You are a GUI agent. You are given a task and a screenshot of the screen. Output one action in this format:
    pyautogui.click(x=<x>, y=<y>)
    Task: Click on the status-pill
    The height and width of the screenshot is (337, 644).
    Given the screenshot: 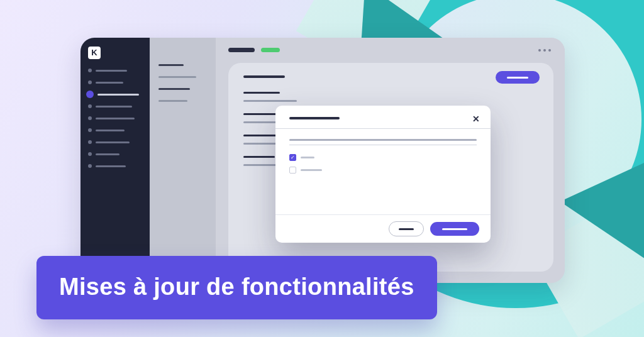 What is the action you would take?
    pyautogui.click(x=270, y=50)
    